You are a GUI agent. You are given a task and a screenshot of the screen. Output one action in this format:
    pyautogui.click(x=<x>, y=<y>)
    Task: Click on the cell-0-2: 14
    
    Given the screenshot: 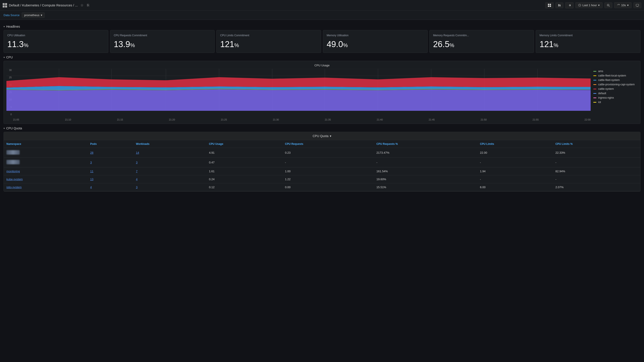 What is the action you would take?
    pyautogui.click(x=170, y=153)
    